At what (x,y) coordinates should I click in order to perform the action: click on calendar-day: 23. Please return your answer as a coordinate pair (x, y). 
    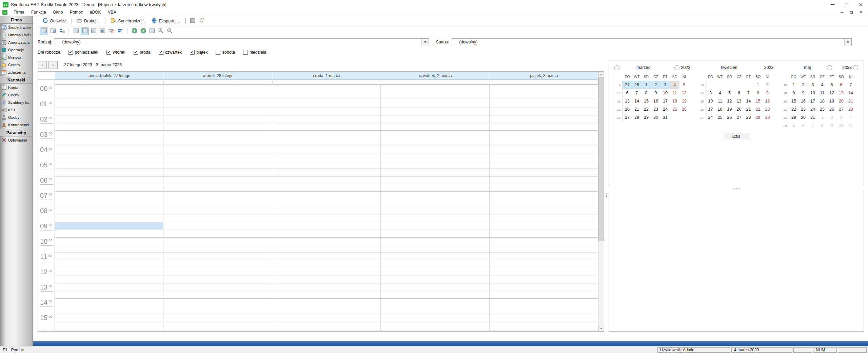
    Looking at the image, I should click on (803, 109).